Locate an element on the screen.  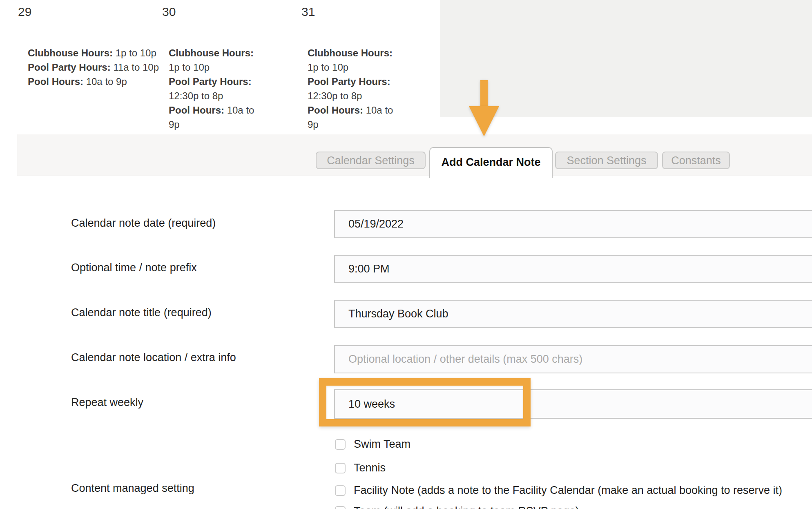
facility-note-checkbox is located at coordinates (340, 491).